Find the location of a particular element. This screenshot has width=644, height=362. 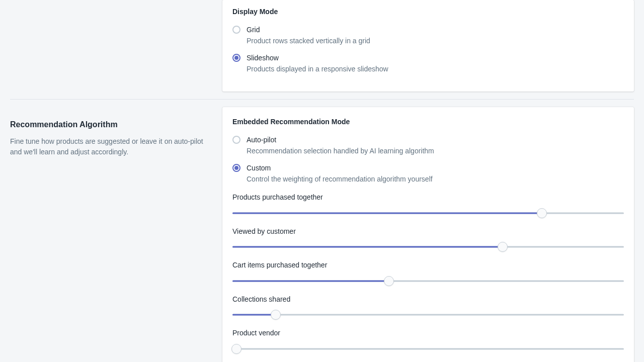

slider-block: Collections shared is located at coordinates (428, 308).